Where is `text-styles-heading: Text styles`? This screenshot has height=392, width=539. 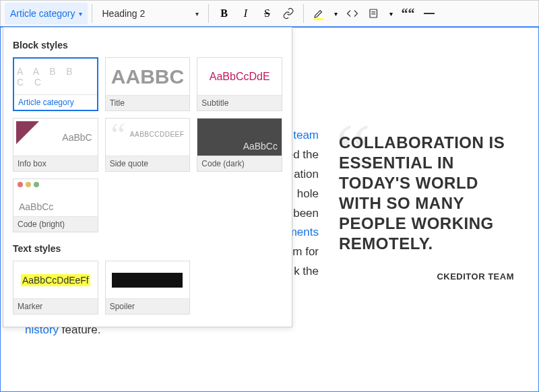 text-styles-heading: Text styles is located at coordinates (148, 249).